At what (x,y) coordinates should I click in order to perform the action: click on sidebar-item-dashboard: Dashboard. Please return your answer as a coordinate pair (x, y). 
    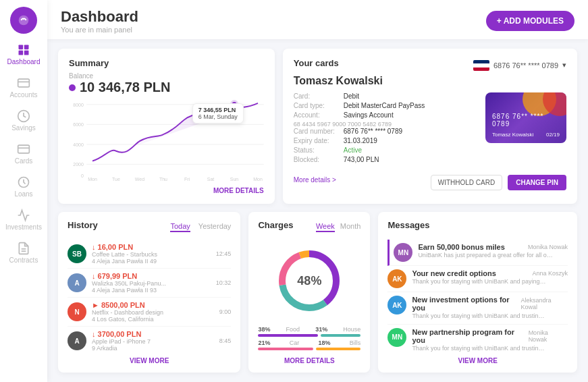
    Looking at the image, I should click on (24, 54).